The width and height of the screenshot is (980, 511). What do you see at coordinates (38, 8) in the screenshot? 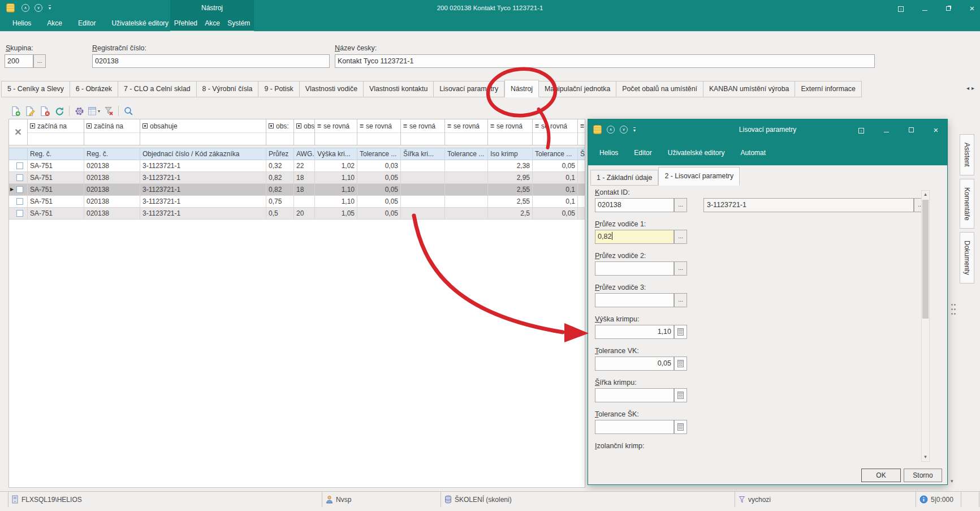
I see `expand-circle-icon: ∨` at bounding box center [38, 8].